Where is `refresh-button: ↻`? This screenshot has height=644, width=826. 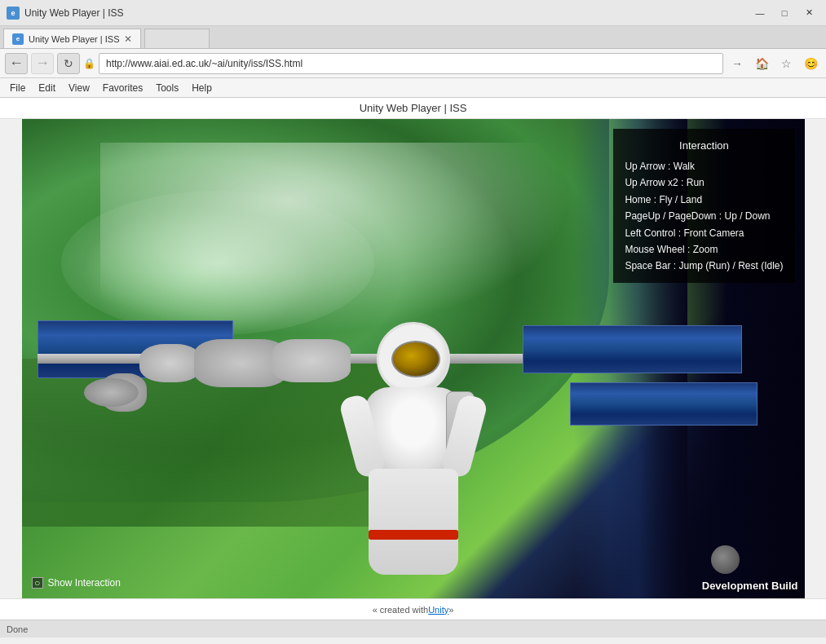
refresh-button: ↻ is located at coordinates (68, 64).